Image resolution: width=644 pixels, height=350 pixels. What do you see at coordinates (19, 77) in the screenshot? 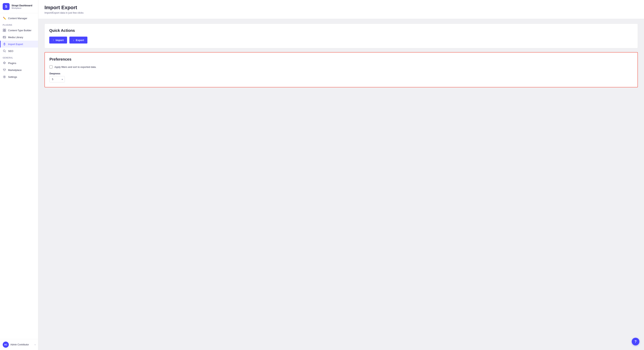
I see `sidebar-item-settings: Settings` at bounding box center [19, 77].